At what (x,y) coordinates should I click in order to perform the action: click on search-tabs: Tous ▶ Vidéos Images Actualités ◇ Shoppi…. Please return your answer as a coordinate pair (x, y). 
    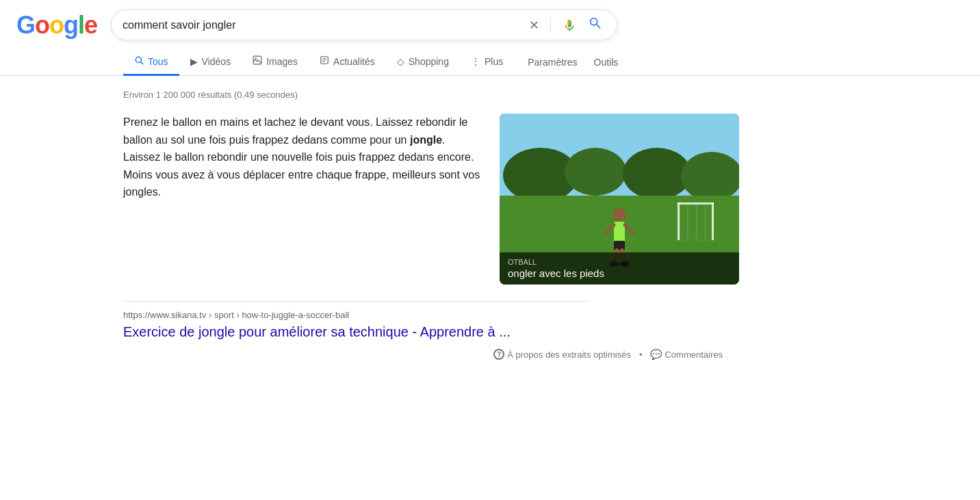
    Looking at the image, I should click on (490, 60).